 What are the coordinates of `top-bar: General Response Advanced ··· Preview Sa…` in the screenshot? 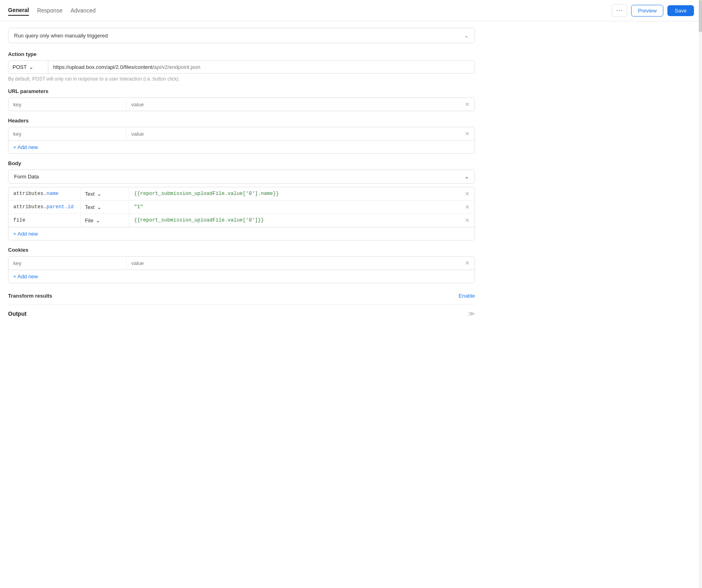 It's located at (351, 10).